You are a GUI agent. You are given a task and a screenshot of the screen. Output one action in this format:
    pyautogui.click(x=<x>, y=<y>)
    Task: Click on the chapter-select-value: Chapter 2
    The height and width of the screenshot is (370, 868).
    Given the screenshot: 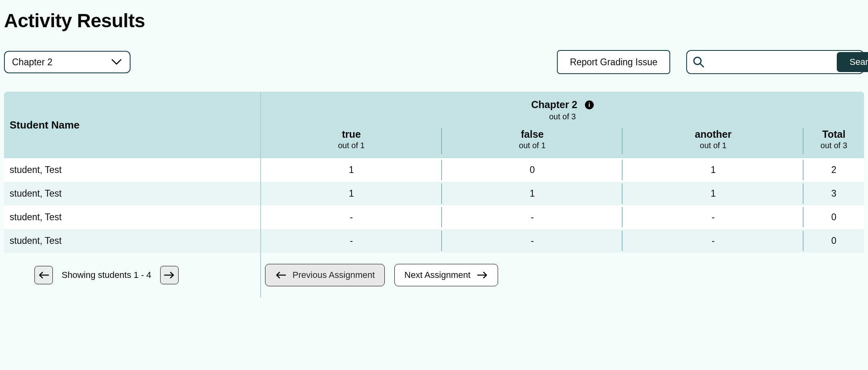 What is the action you would take?
    pyautogui.click(x=32, y=62)
    